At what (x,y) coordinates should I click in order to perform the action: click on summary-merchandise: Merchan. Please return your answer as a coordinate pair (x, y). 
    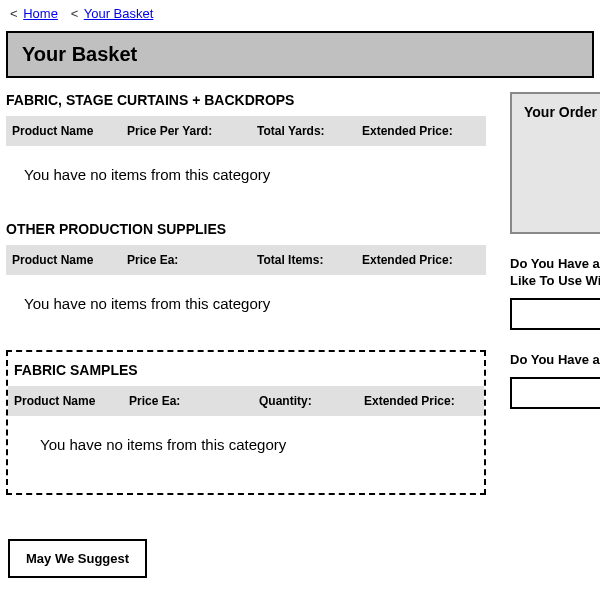
    Looking at the image, I should click on (562, 143).